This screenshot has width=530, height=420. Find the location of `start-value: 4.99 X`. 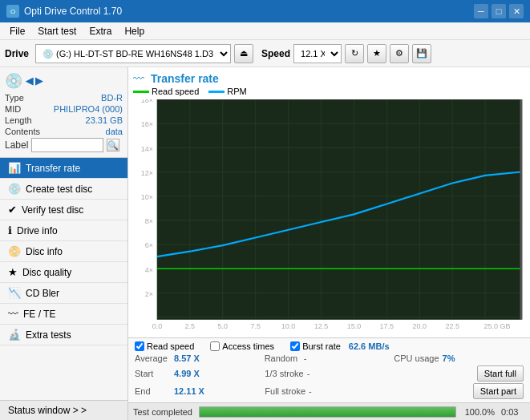

start-value: 4.99 X is located at coordinates (187, 374).